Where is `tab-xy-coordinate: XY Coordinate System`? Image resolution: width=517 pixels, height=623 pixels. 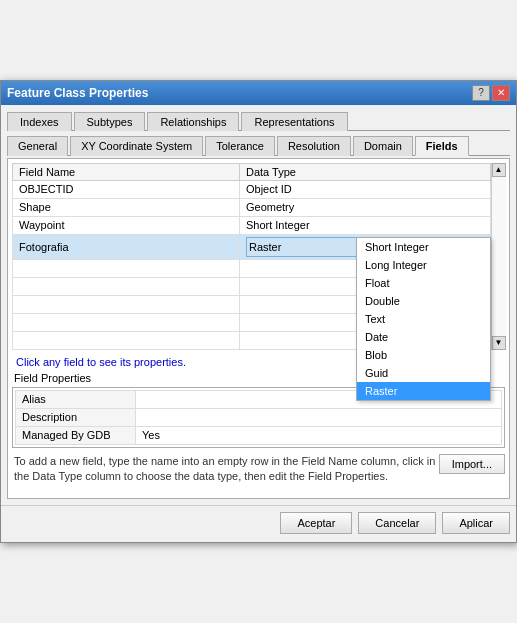 tab-xy-coordinate: XY Coordinate System is located at coordinates (136, 146).